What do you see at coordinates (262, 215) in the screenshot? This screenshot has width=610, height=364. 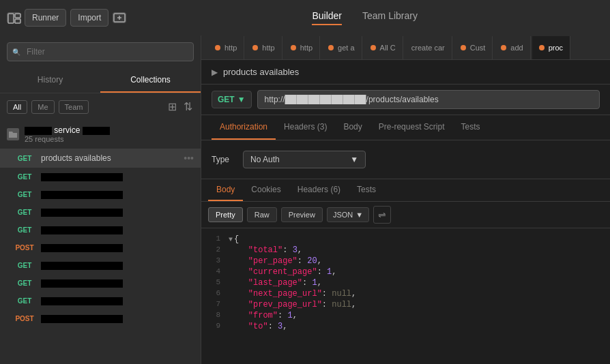 I see `format-raw: Raw` at bounding box center [262, 215].